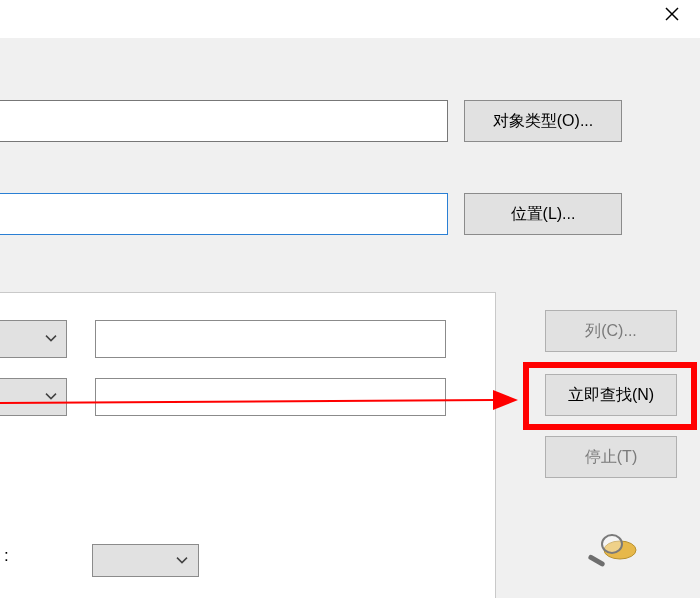 Image resolution: width=700 pixels, height=598 pixels. Describe the element at coordinates (270, 339) in the screenshot. I see `condition-value-1-input` at that location.